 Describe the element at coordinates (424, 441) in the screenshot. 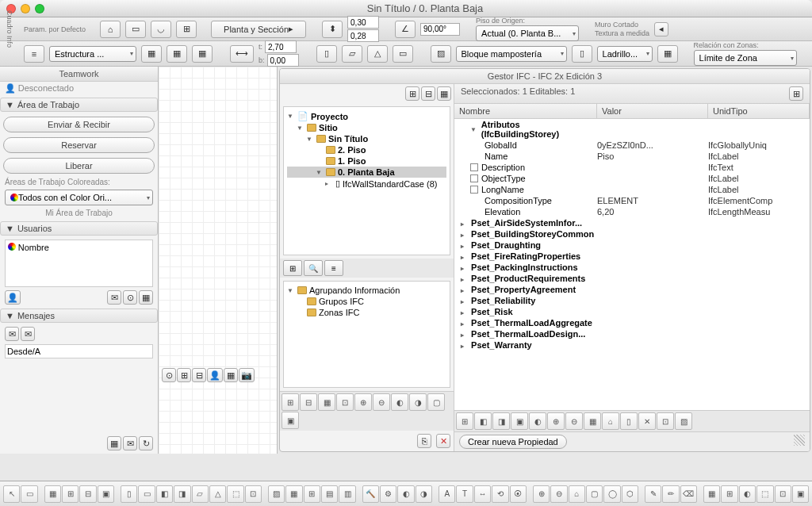

I see `apply-icon: ⎘` at that location.